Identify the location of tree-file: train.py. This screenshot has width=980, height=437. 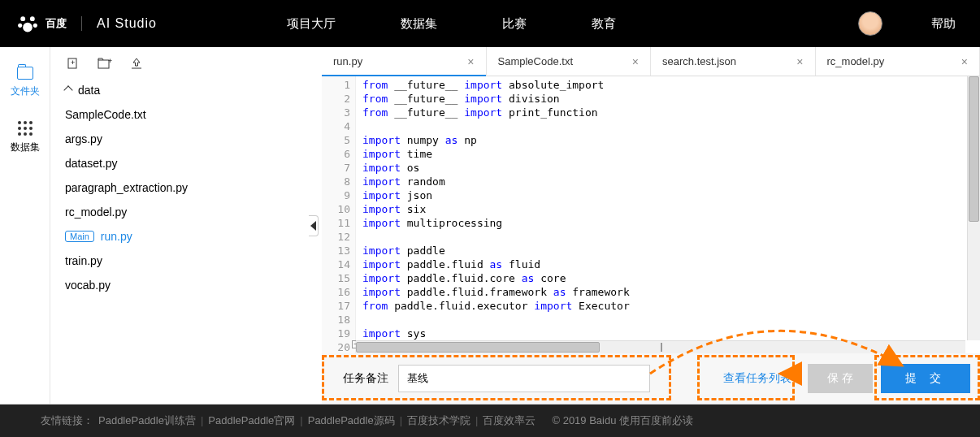
(180, 261).